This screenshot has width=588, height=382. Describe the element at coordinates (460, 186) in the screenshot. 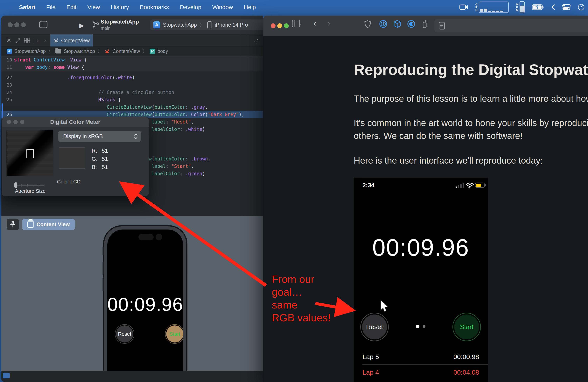

I see `cellular-icon` at that location.